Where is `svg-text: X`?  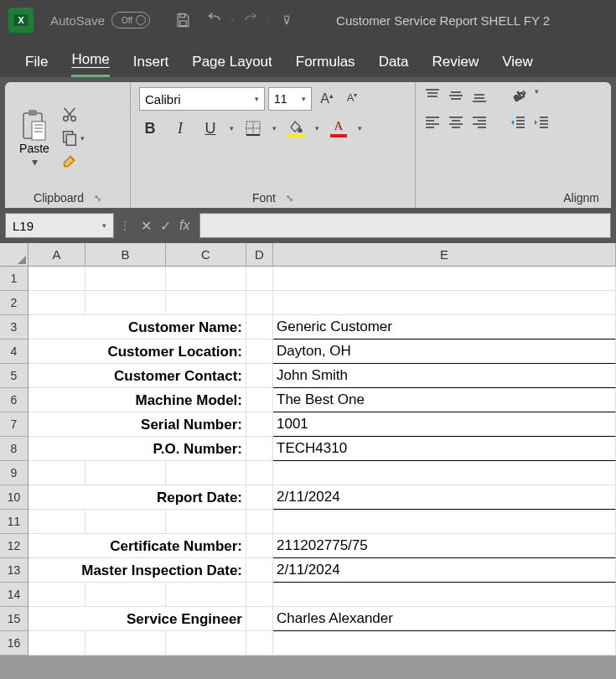
svg-text: X is located at coordinates (21, 20).